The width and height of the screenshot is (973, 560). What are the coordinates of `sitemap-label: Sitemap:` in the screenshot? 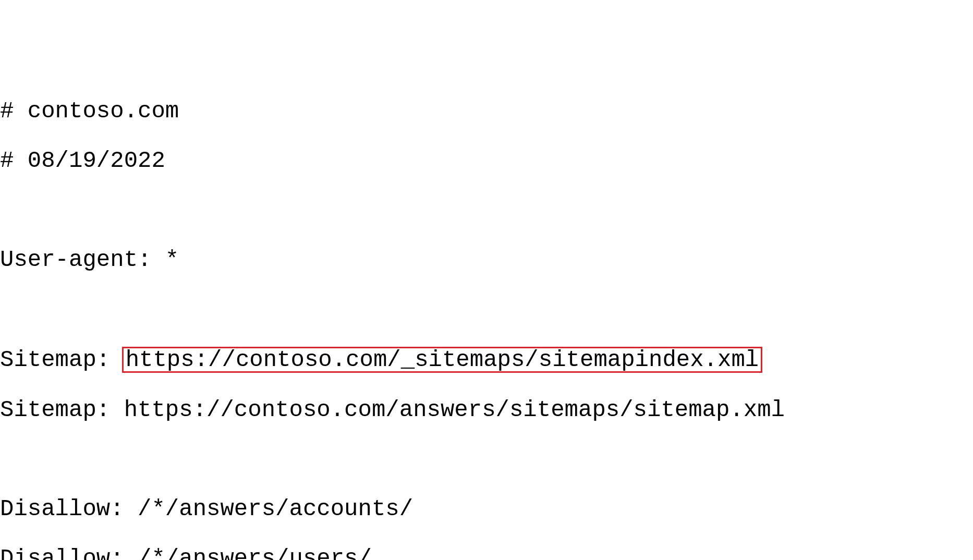 It's located at (62, 360).